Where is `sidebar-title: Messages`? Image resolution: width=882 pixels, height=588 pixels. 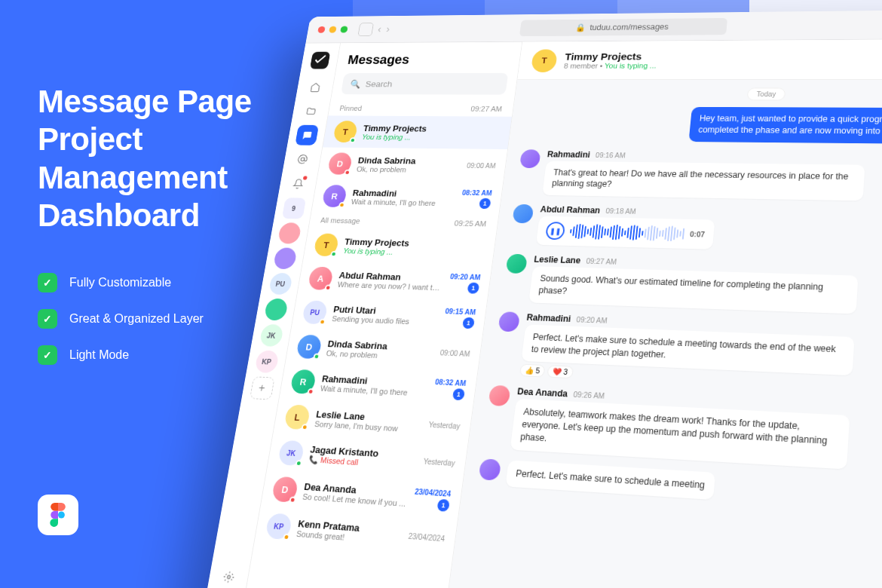 sidebar-title: Messages is located at coordinates (428, 57).